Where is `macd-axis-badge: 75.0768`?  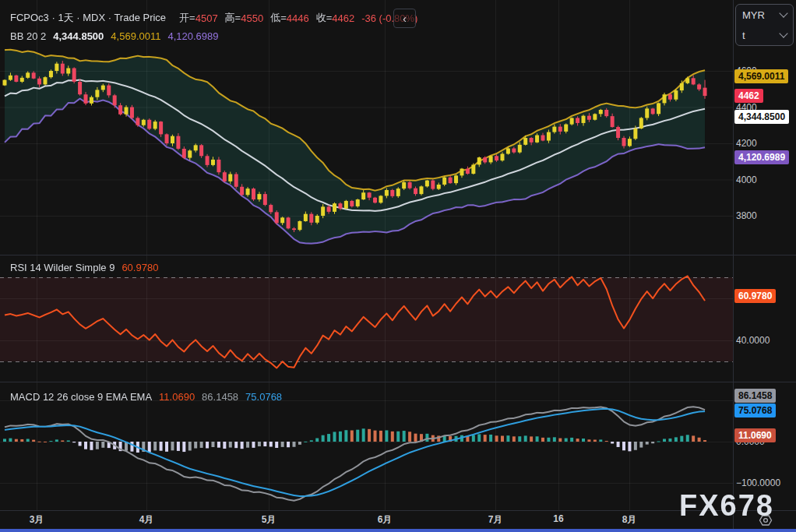 macd-axis-badge: 75.0768 is located at coordinates (755, 410).